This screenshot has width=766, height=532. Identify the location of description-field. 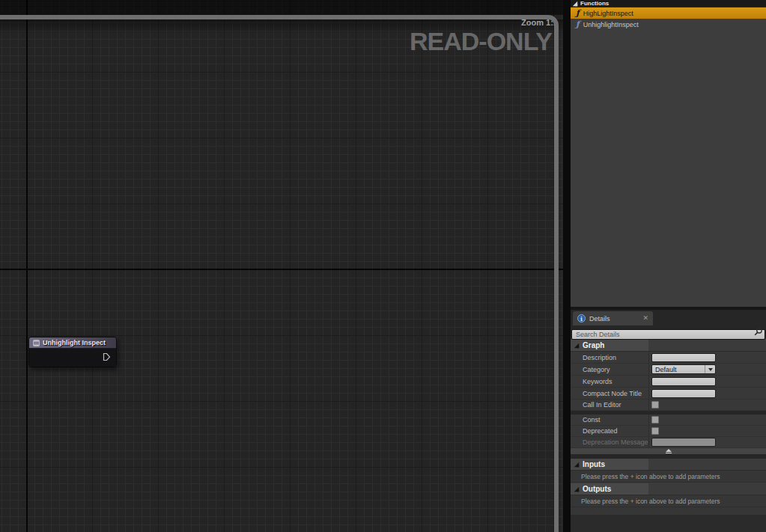
(684, 358).